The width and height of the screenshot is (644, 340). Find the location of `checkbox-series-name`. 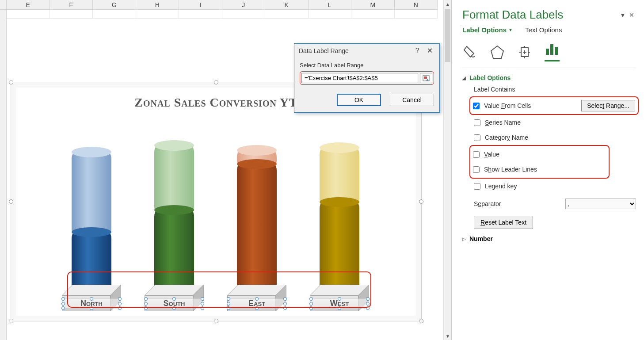

checkbox-series-name is located at coordinates (477, 123).